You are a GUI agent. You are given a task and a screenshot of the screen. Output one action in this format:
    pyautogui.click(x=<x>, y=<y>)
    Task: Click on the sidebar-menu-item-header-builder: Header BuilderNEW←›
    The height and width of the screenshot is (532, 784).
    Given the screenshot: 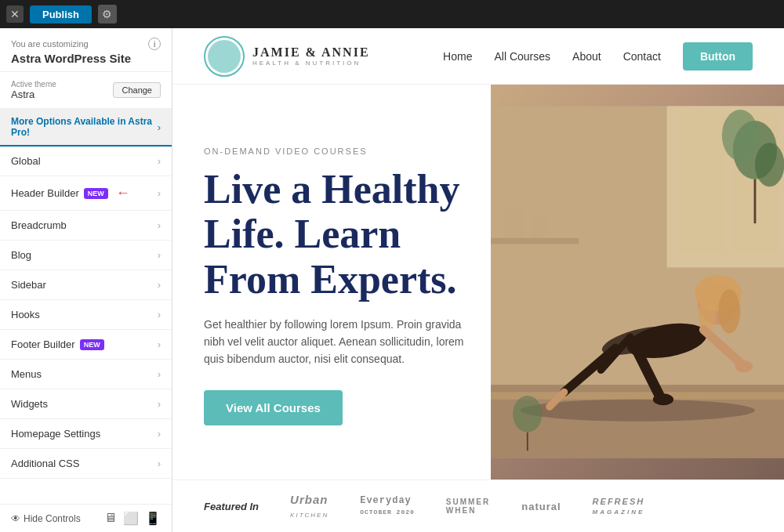 What is the action you would take?
    pyautogui.click(x=86, y=194)
    